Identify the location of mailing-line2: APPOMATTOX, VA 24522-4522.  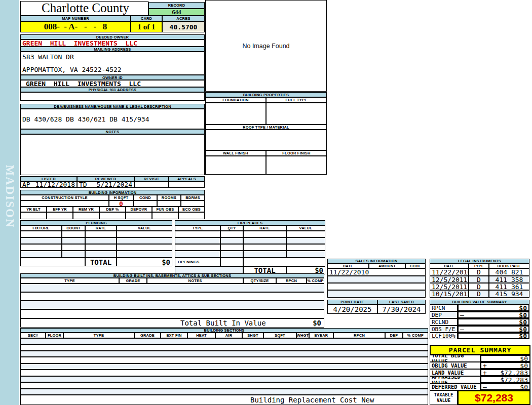
(112, 70).